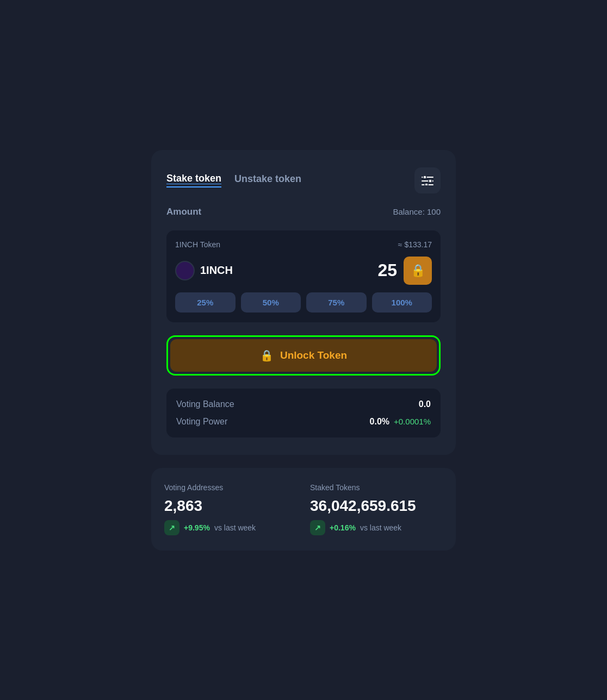 The width and height of the screenshot is (607, 700). Describe the element at coordinates (304, 355) in the screenshot. I see `unlock-button-wrapper: 🔒 Unlock Token` at that location.